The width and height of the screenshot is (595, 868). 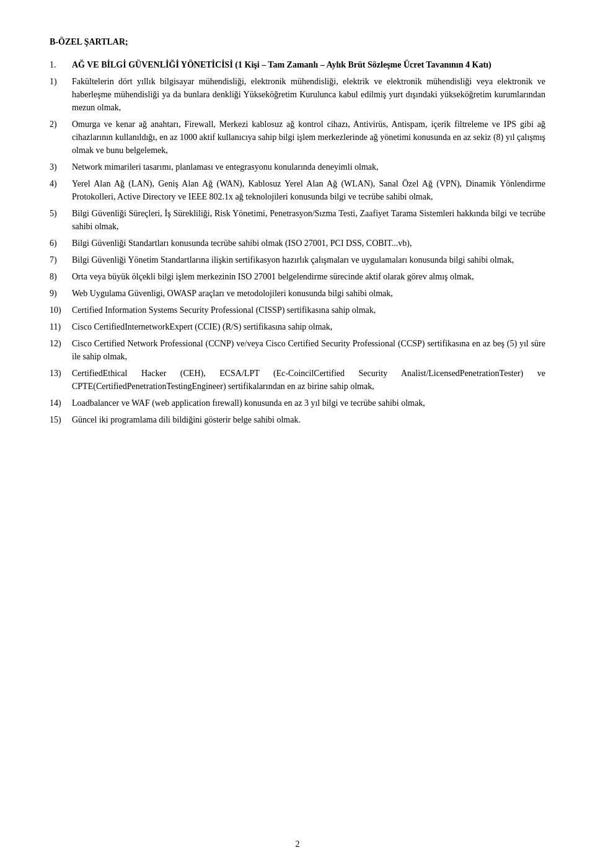 I want to click on item-text: Network mimarileri tasarımı, planlaması …, so click(x=309, y=167).